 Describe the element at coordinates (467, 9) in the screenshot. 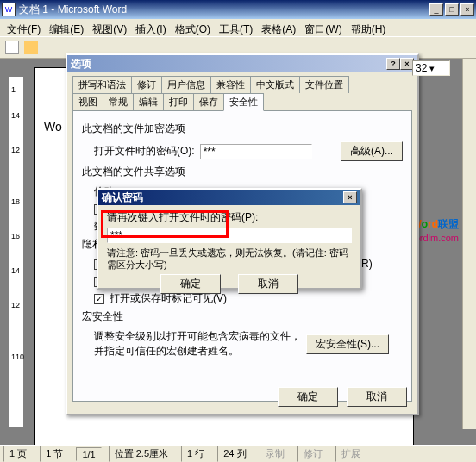

I see `close-button: ×` at that location.